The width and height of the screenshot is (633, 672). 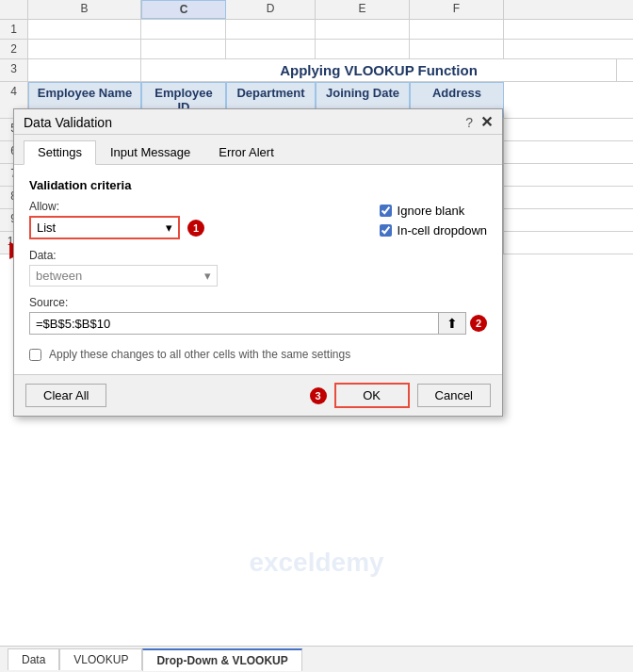 What do you see at coordinates (184, 9) in the screenshot?
I see `col-header-c: C` at bounding box center [184, 9].